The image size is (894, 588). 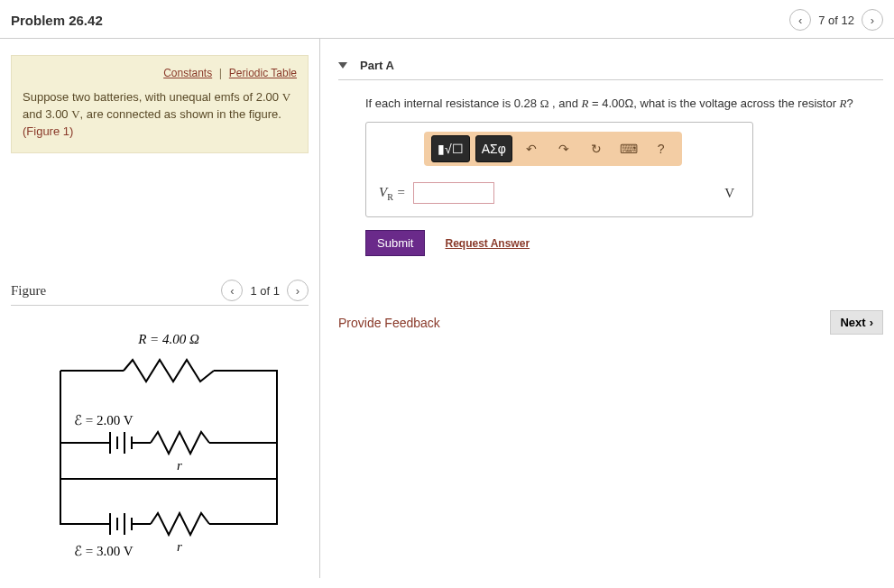 I want to click on next-figure-button: ›, so click(x=298, y=290).